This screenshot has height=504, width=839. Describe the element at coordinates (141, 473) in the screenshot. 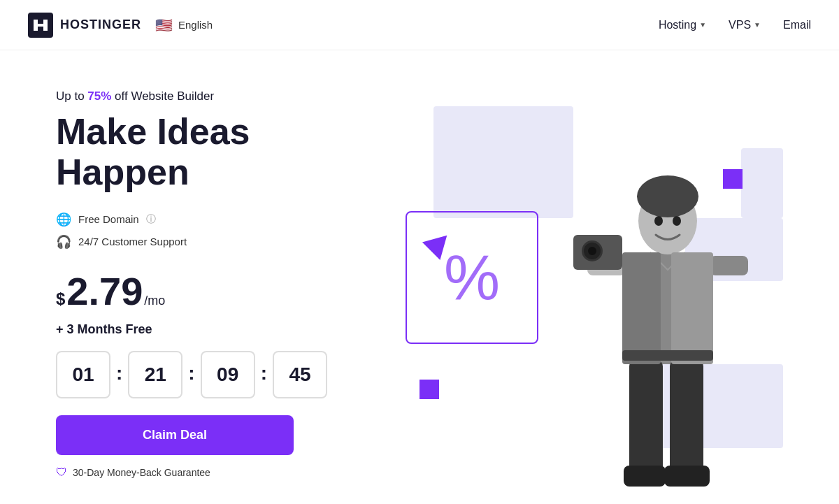

I see `guarantee-text: 30-Day Money-Back Guarantee` at that location.